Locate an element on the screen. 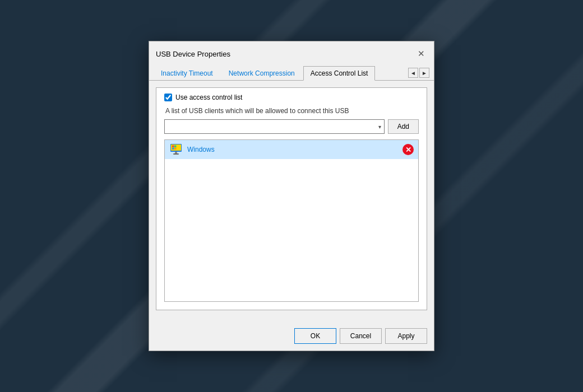  dialog-title: USB Device Properties is located at coordinates (193, 54).